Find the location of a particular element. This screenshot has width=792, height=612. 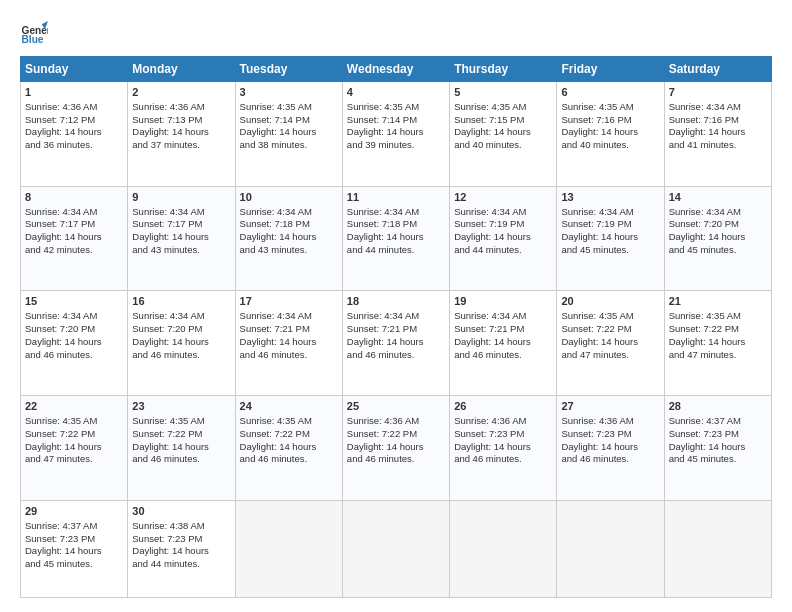

daylight-minutes: and 40 minutes. is located at coordinates (488, 144).